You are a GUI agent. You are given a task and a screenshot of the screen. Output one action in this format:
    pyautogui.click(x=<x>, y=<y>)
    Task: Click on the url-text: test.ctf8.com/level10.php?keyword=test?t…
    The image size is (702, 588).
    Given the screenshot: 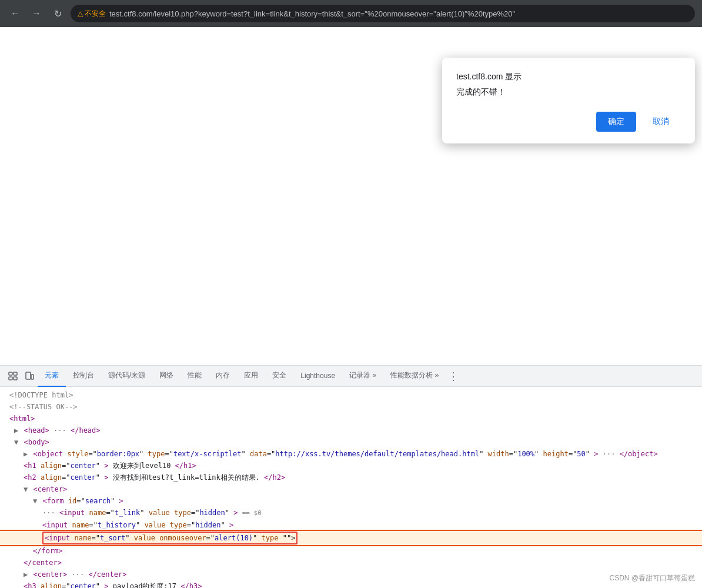 What is the action you would take?
    pyautogui.click(x=312, y=14)
    